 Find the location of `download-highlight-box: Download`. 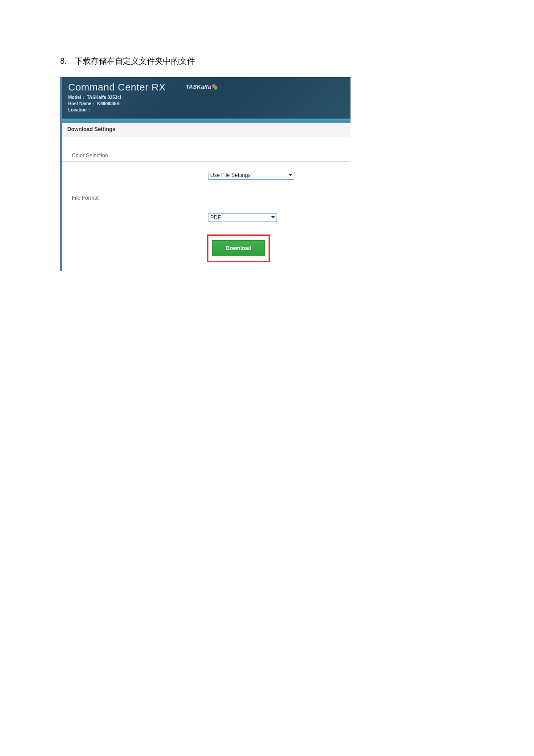

download-highlight-box: Download is located at coordinates (239, 248).